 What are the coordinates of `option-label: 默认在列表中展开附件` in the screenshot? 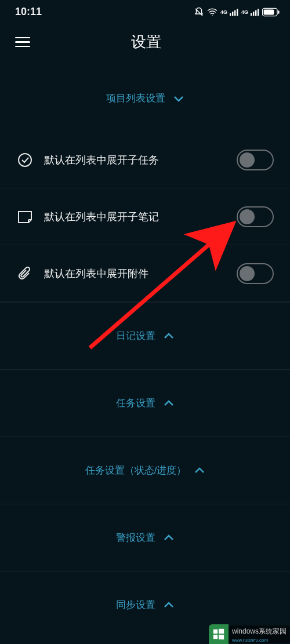 It's located at (140, 274).